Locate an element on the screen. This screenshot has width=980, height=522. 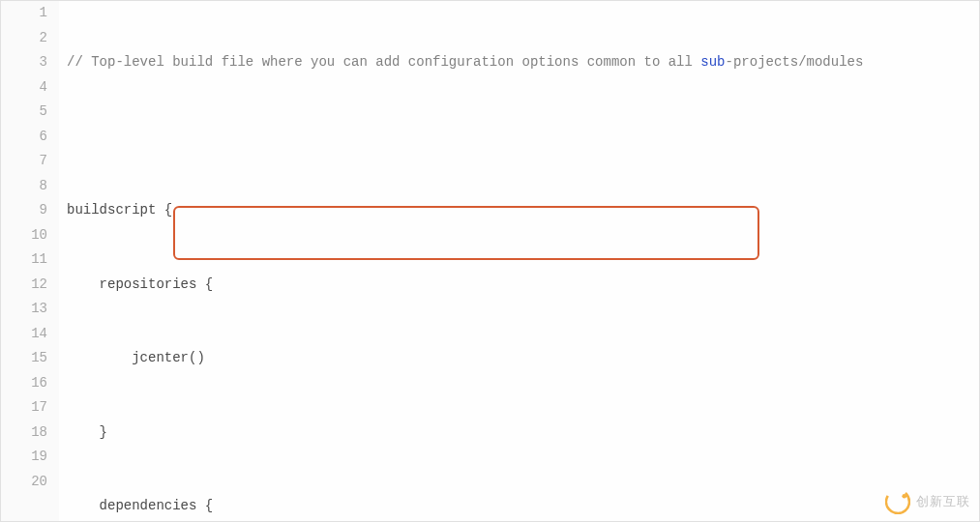
line-number: 6 is located at coordinates (24, 137).